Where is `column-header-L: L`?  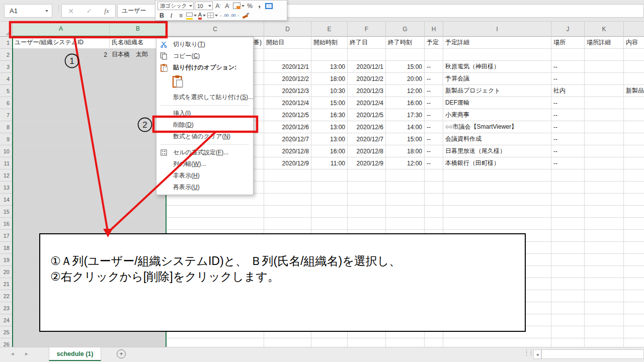
column-header-L: L is located at coordinates (634, 29).